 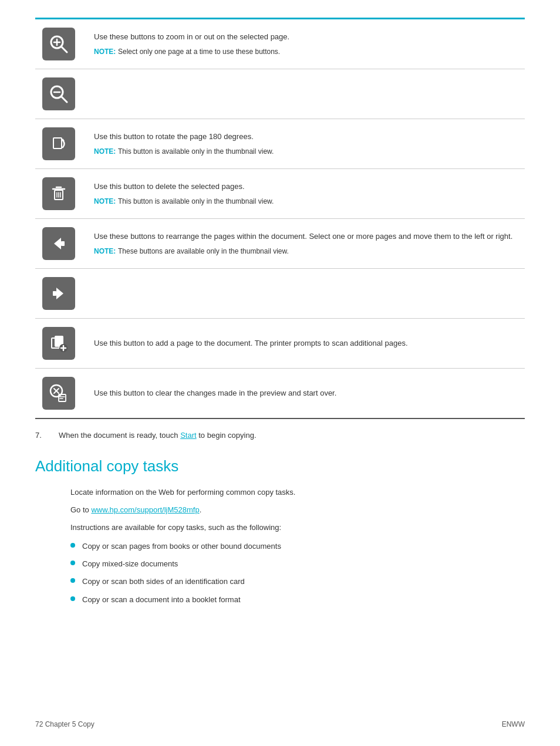 I want to click on delete-desc: Use this button to delete the selected p…, so click(x=306, y=194).